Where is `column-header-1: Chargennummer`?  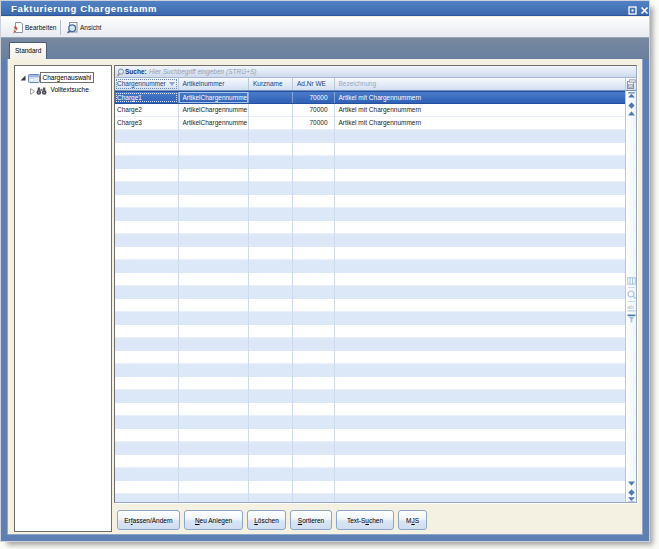 column-header-1: Chargennummer is located at coordinates (147, 84).